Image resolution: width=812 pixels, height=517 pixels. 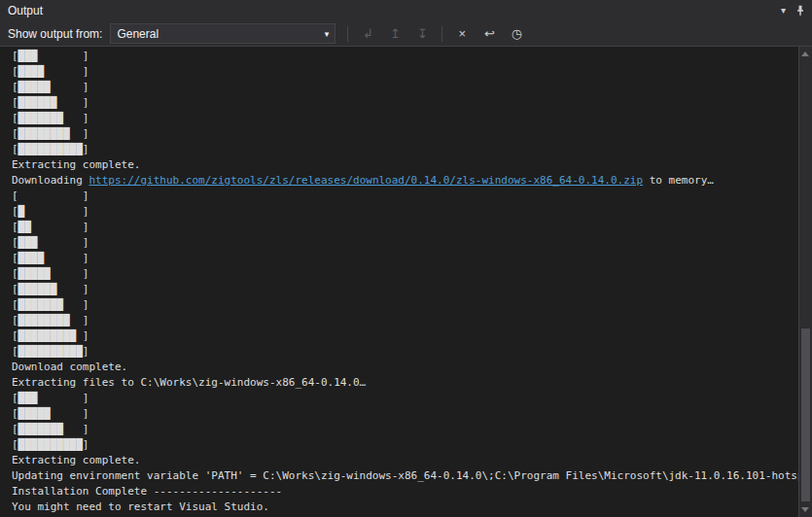 I want to click on log-text: [██ ], so click(x=51, y=227).